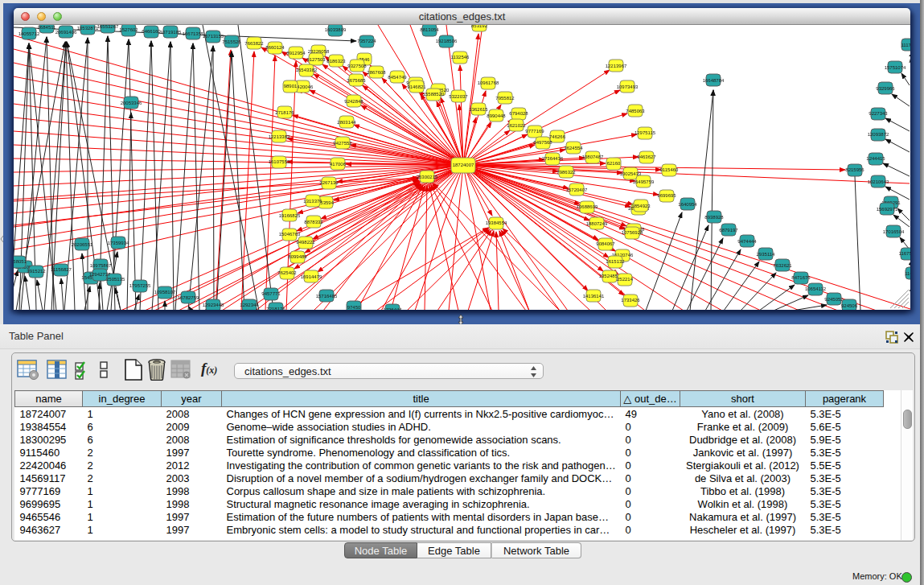  Describe the element at coordinates (888, 209) in the screenshot. I see `svg-text: 15692971` at that location.